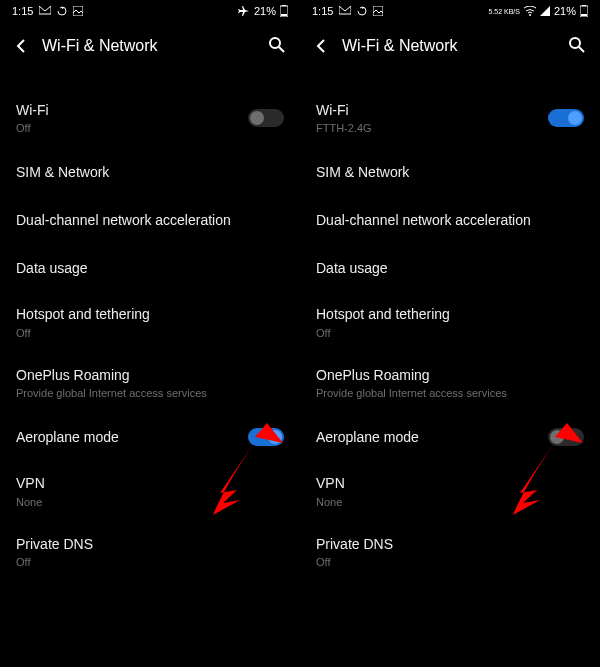 The height and width of the screenshot is (667, 600). Describe the element at coordinates (538, 11) in the screenshot. I see `status-right: 5.52 KB/S 21%` at that location.